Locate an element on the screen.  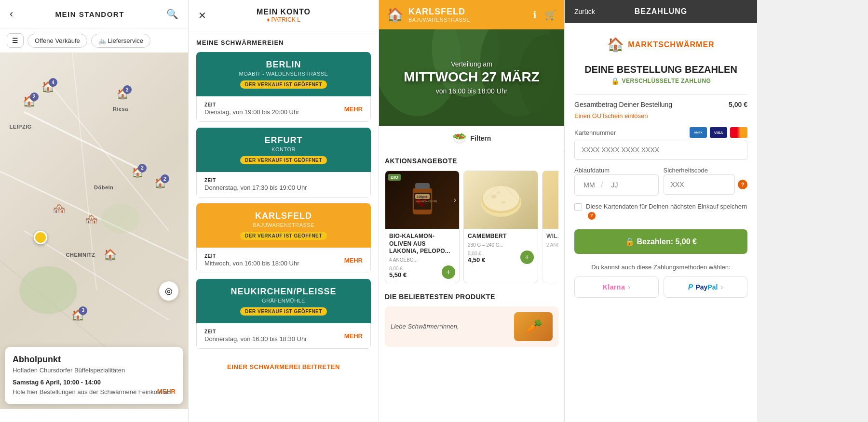
open-sales-button: Offene Verkäufe is located at coordinates (57, 40).